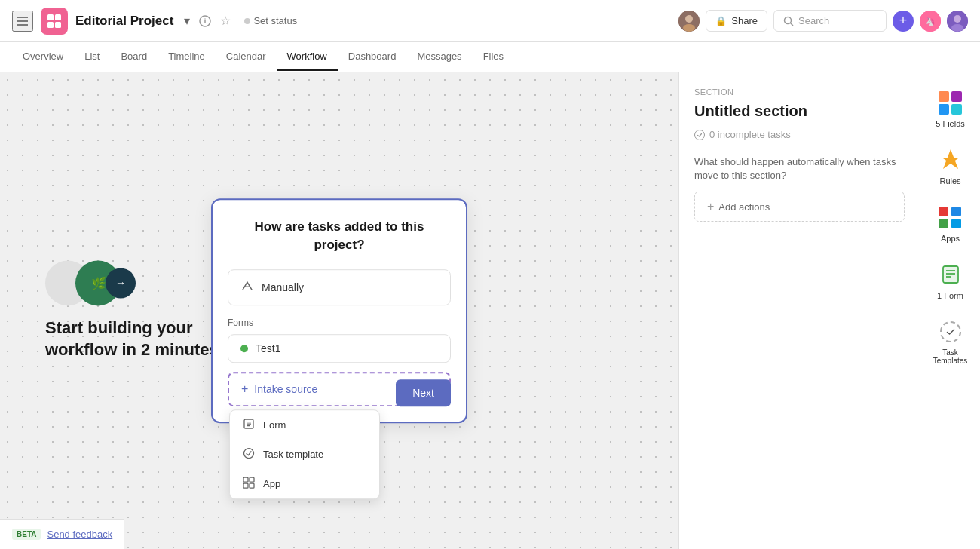  I want to click on apps-icon, so click(951, 217).